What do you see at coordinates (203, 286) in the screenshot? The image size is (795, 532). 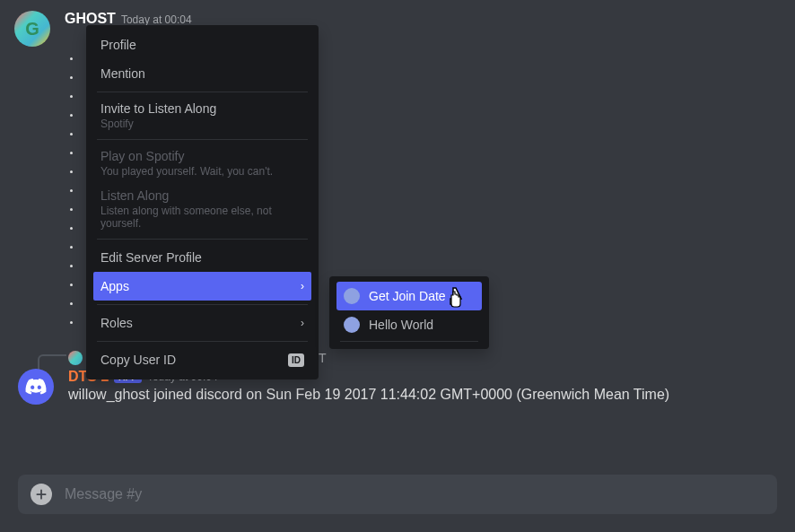 I see `menu-apps: Apps ›` at bounding box center [203, 286].